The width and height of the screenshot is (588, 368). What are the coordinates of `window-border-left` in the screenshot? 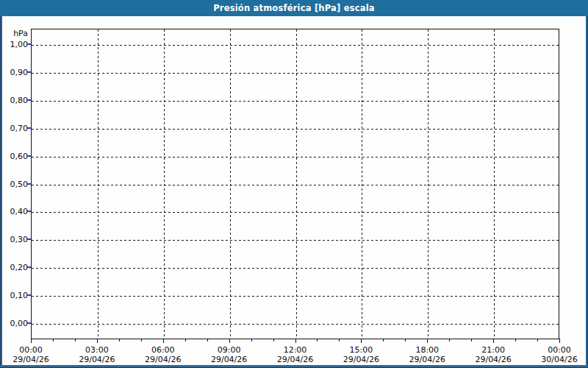 It's located at (1, 192).